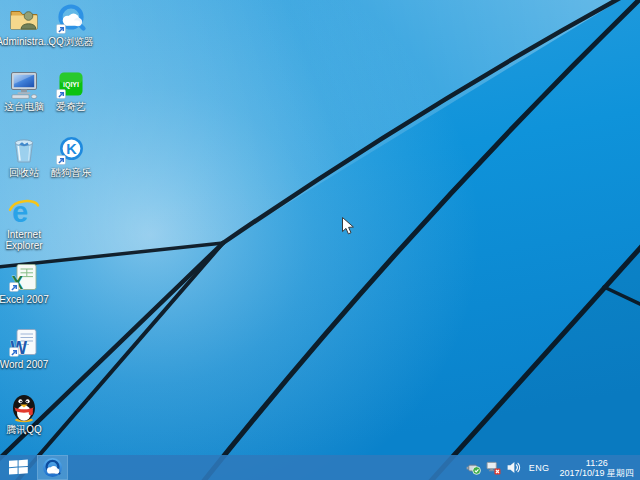  I want to click on icon-label: 这台电脑, so click(24, 106).